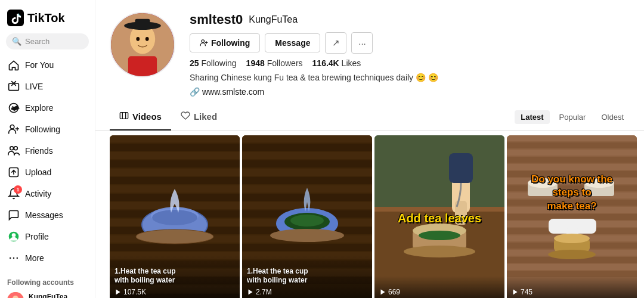 The height and width of the screenshot is (298, 644). Describe the element at coordinates (124, 117) in the screenshot. I see `videos-tab-icon` at that location.